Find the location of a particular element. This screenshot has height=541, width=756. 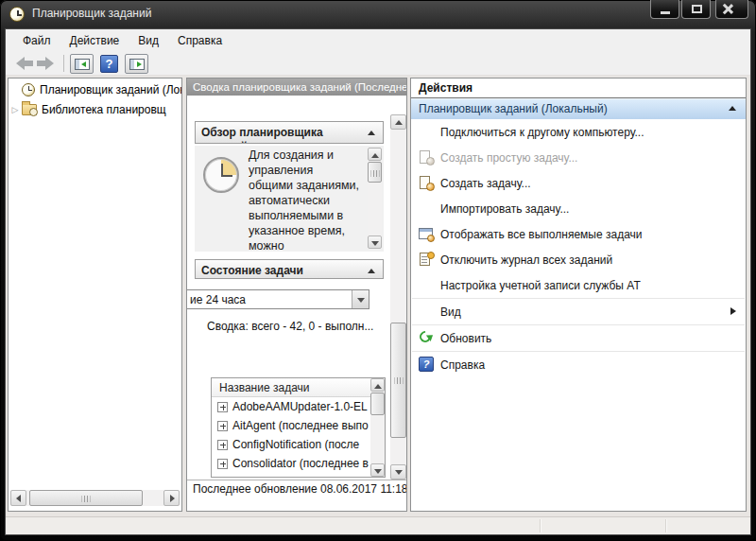

toolbar-separator is located at coordinates (64, 63).